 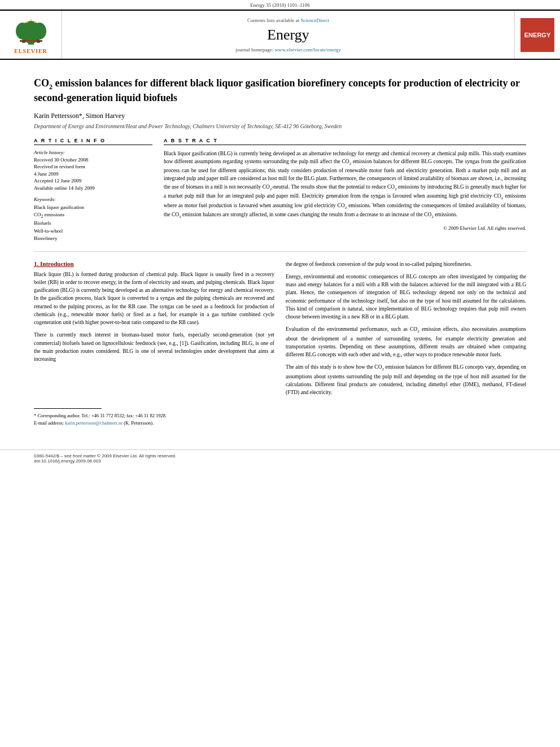 What do you see at coordinates (537, 35) in the screenshot?
I see `energy-logo-section: ENERGY` at bounding box center [537, 35].